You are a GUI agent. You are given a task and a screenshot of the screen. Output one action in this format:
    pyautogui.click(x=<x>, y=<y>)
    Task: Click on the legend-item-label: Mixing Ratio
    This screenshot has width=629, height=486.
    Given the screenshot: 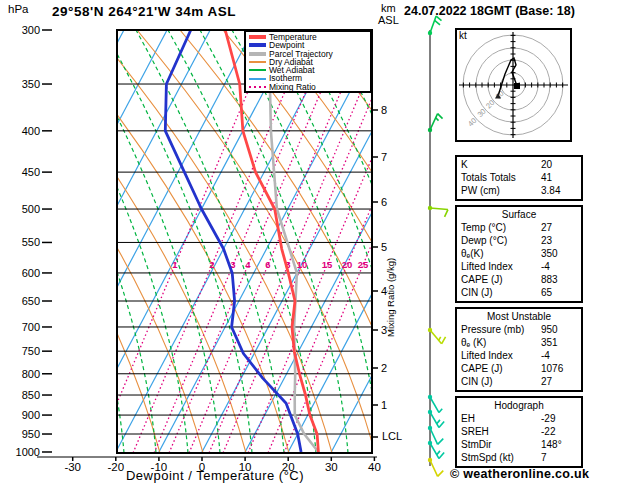 What is the action you would take?
    pyautogui.click(x=292, y=87)
    